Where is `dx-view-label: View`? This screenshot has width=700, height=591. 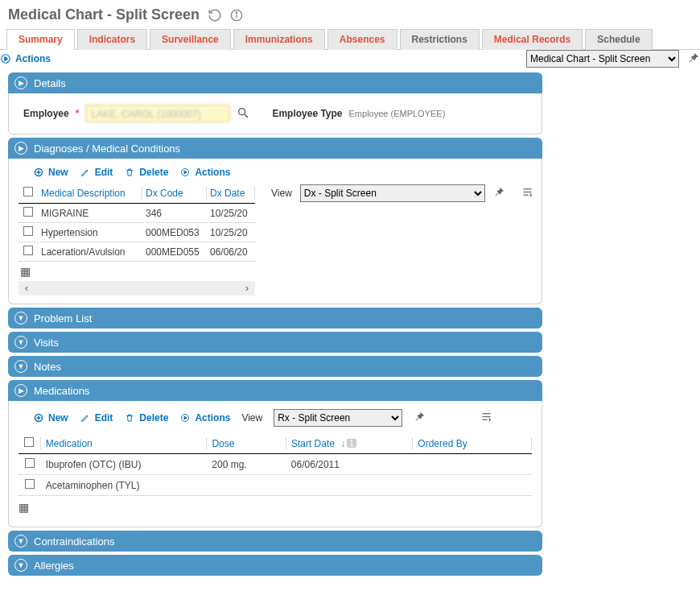
dx-view-label: View is located at coordinates (282, 193).